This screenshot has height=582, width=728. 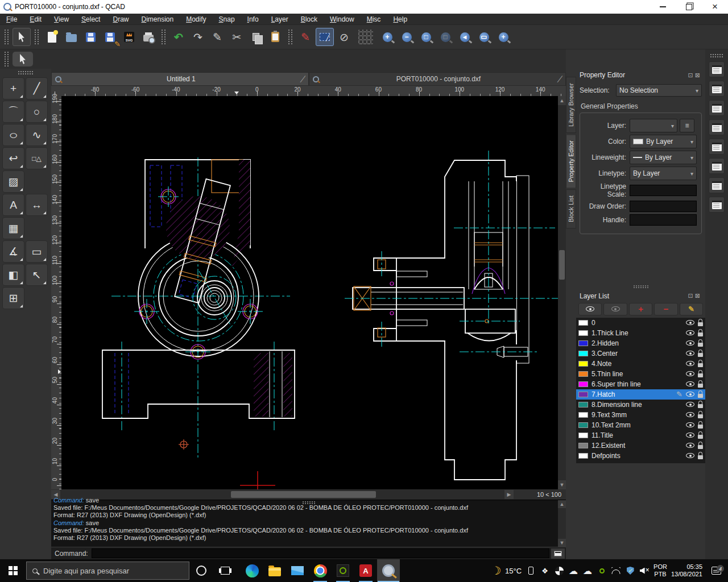 I want to click on layer-row: 9.Text 3mm, so click(x=640, y=415).